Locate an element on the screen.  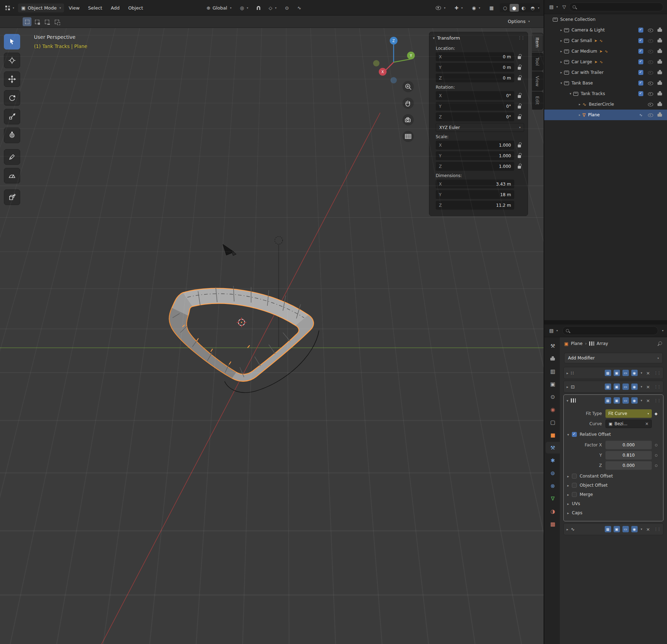
factor-x-field: 0.000 is located at coordinates (629, 445).